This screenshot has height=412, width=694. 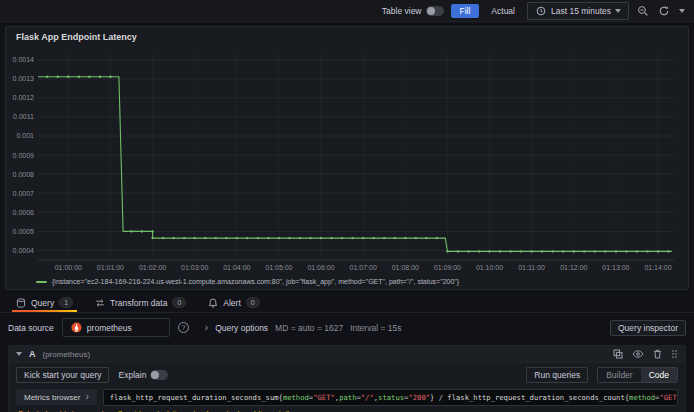 What do you see at coordinates (213, 303) in the screenshot?
I see `bell-icon` at bounding box center [213, 303].